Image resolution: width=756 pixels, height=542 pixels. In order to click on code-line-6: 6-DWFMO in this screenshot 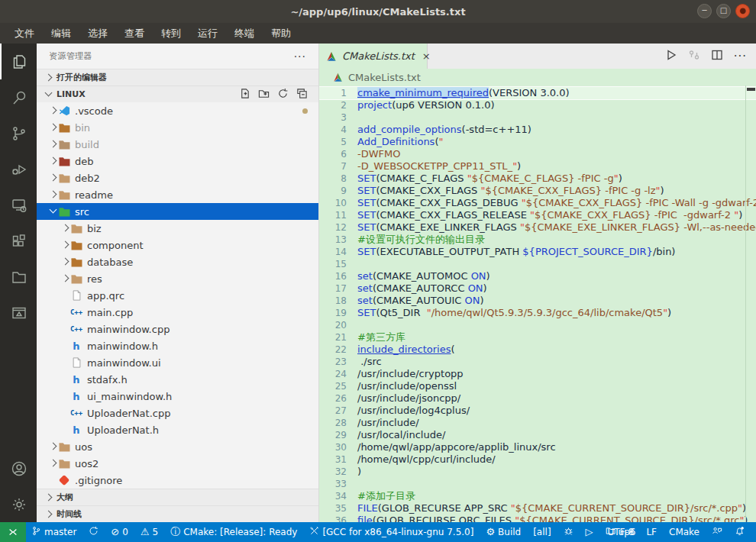, I will do `click(538, 154)`.